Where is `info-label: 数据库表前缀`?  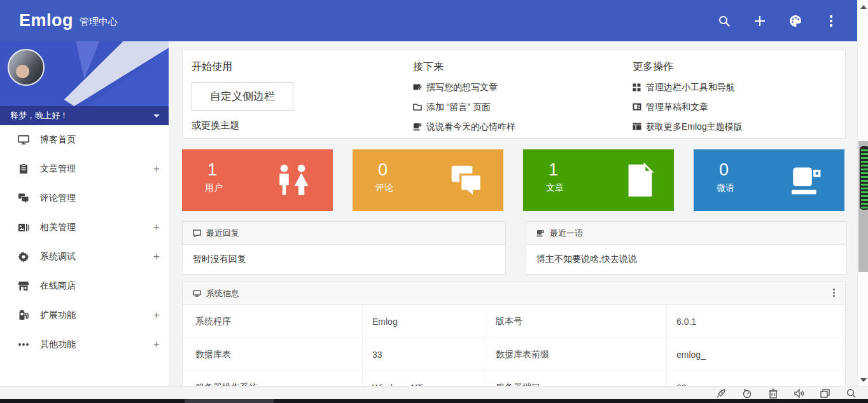 info-label: 数据库表前缀 is located at coordinates (522, 355).